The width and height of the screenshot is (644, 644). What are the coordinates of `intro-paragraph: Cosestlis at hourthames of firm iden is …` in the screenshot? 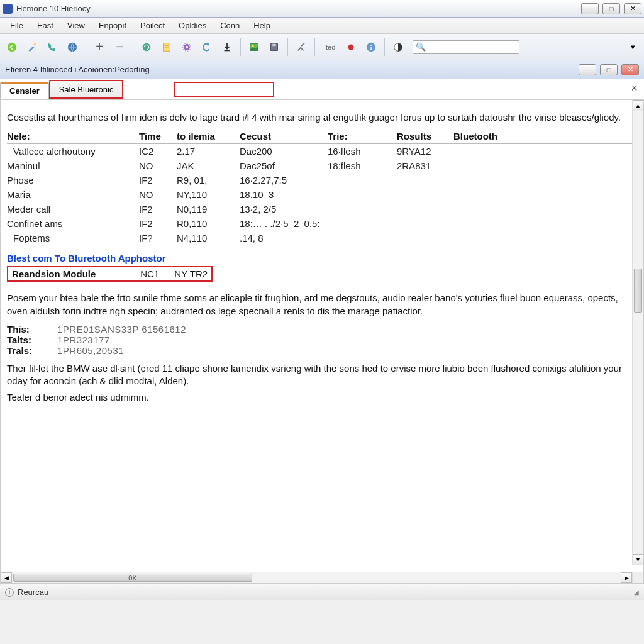 It's located at (319, 118).